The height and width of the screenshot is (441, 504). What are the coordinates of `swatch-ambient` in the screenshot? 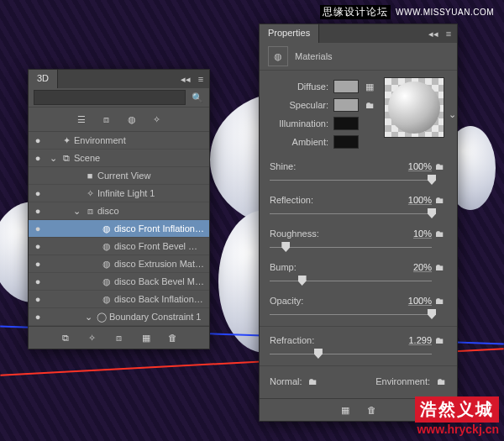 It's located at (346, 142).